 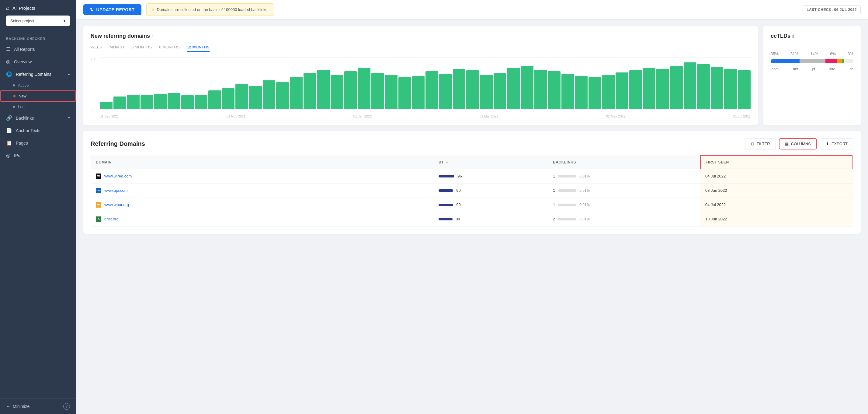 What do you see at coordinates (118, 144) in the screenshot?
I see `referring-domains-title: Referring Domains` at bounding box center [118, 144].